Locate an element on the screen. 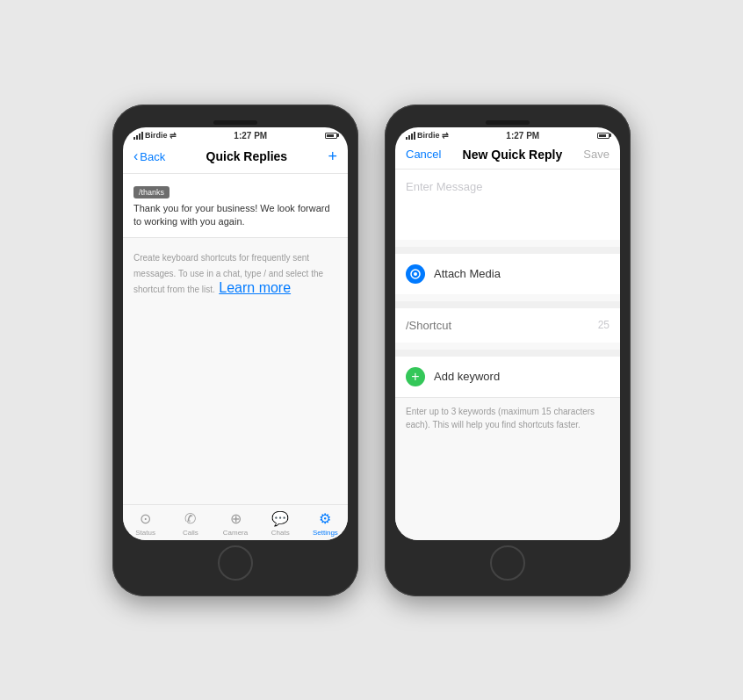 The width and height of the screenshot is (743, 700). settings-tab-label: Settings is located at coordinates (325, 532).